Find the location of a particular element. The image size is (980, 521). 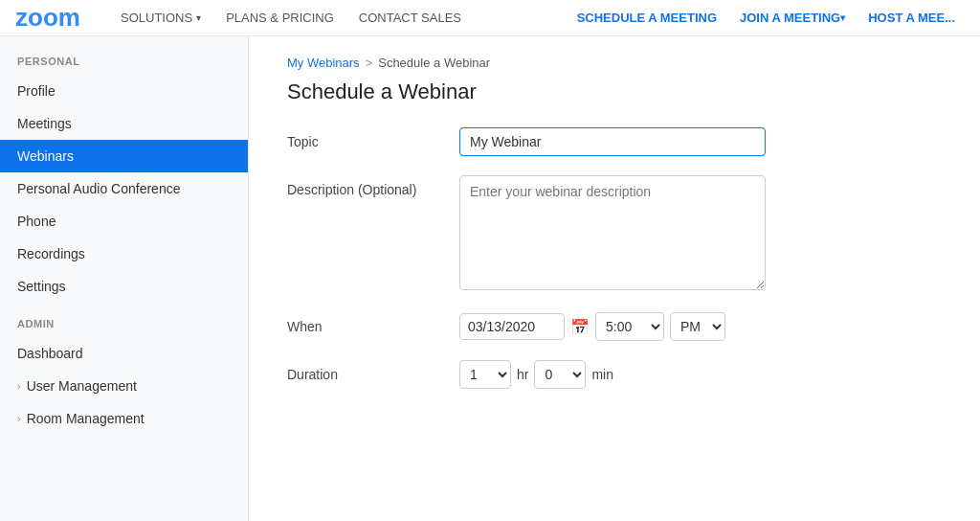

sidebar-item-user-management: › User Management is located at coordinates (124, 386).